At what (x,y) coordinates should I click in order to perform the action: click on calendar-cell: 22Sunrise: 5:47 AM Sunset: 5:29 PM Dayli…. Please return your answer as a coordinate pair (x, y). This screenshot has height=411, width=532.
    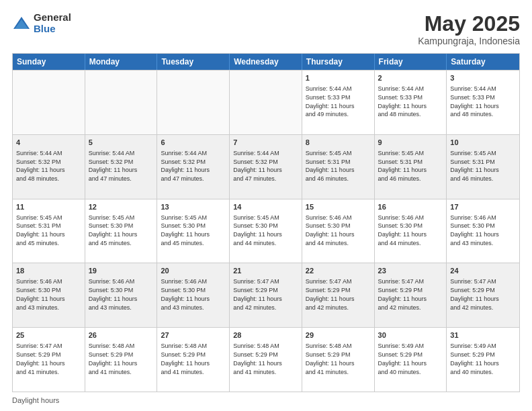
    Looking at the image, I should click on (339, 295).